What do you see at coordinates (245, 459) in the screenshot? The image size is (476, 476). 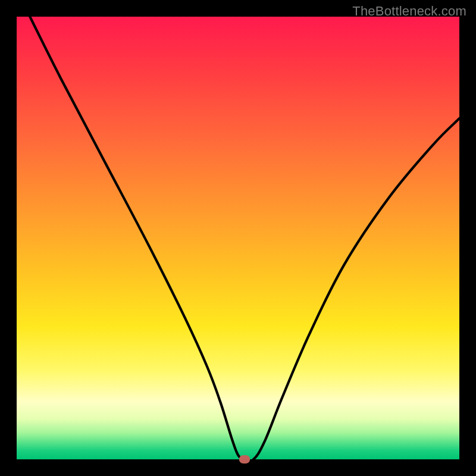 I see `minimum-marker` at bounding box center [245, 459].